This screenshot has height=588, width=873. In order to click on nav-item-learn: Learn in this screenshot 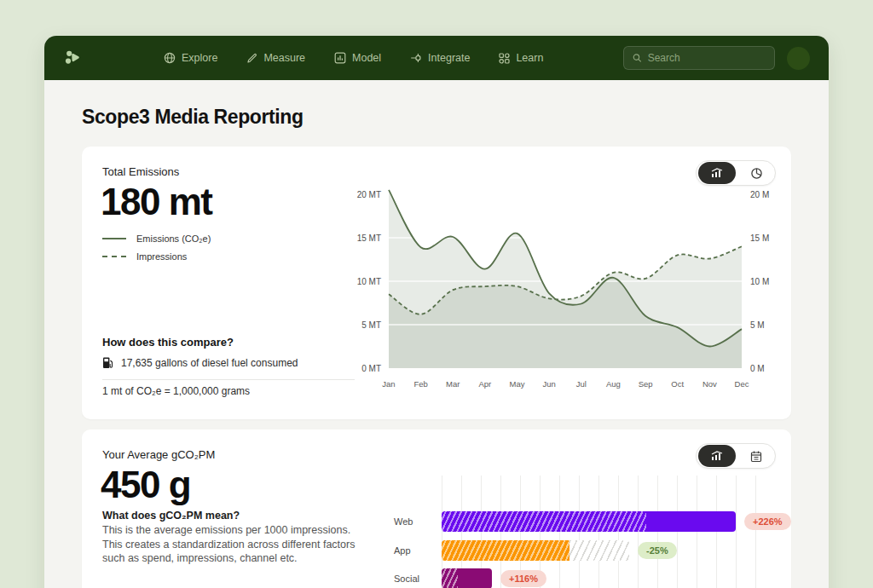, I will do `click(521, 58)`.